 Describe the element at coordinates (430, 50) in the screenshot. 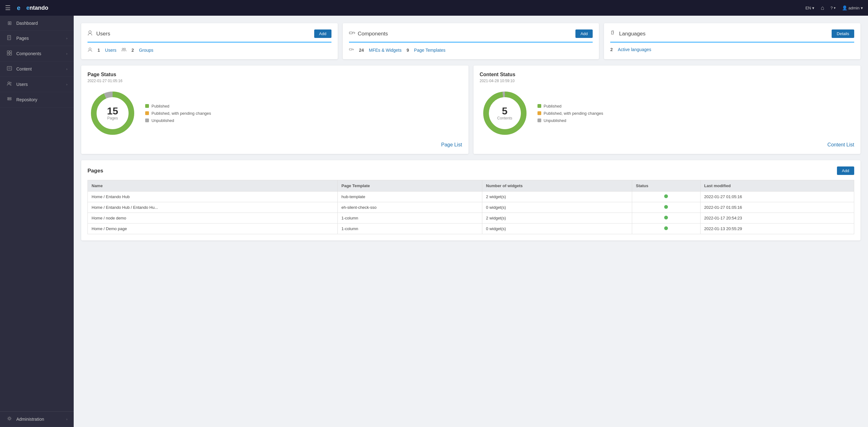

I see `templates-link: Page Templates` at that location.